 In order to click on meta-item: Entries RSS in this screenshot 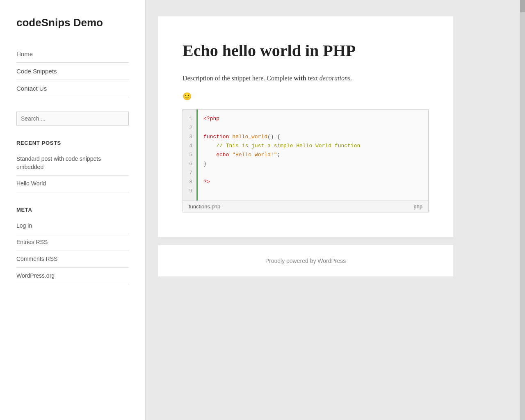, I will do `click(73, 243)`.